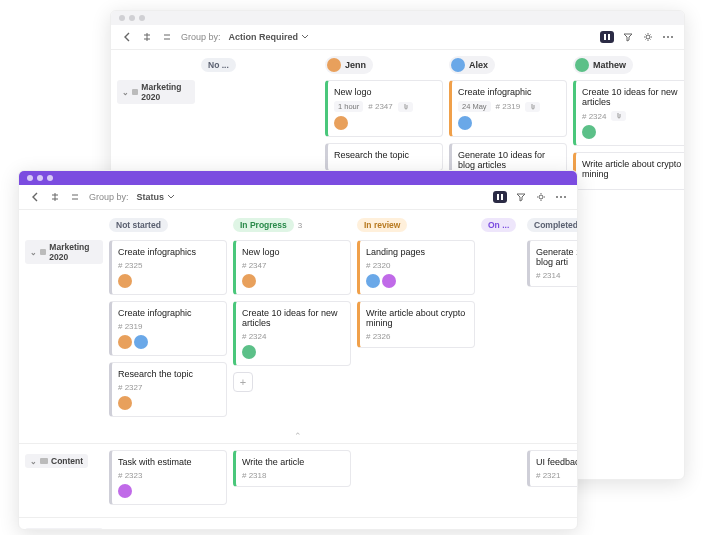 This screenshot has height=535, width=703. What do you see at coordinates (130, 388) in the screenshot?
I see `task-id: # 2327` at bounding box center [130, 388].